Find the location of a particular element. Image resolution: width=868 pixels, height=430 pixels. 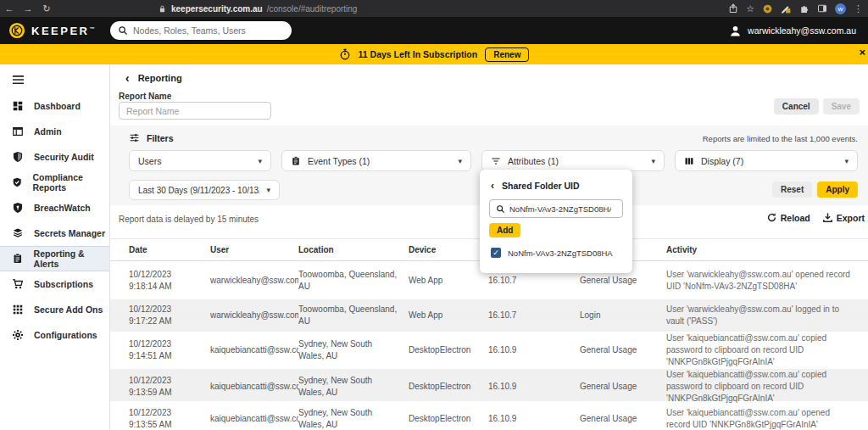

column-header: User is located at coordinates (254, 249).